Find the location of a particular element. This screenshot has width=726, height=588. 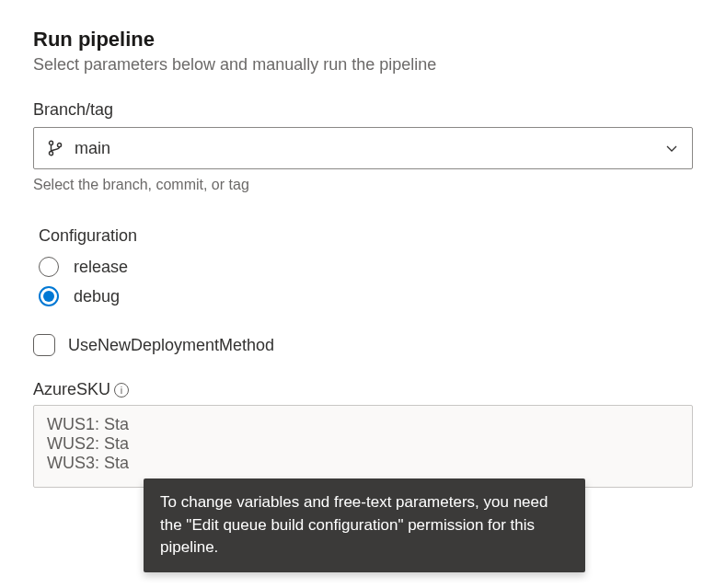

branch-select: main is located at coordinates (363, 148).